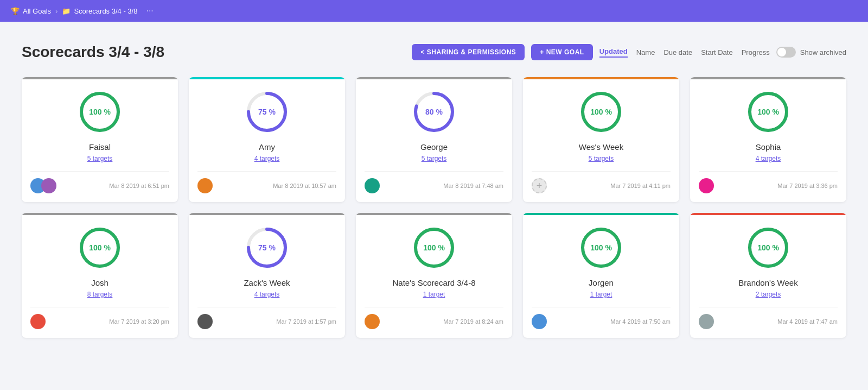 This screenshot has height=390, width=868. Describe the element at coordinates (434, 112) in the screenshot. I see `progress-circle: 80 %` at that location.